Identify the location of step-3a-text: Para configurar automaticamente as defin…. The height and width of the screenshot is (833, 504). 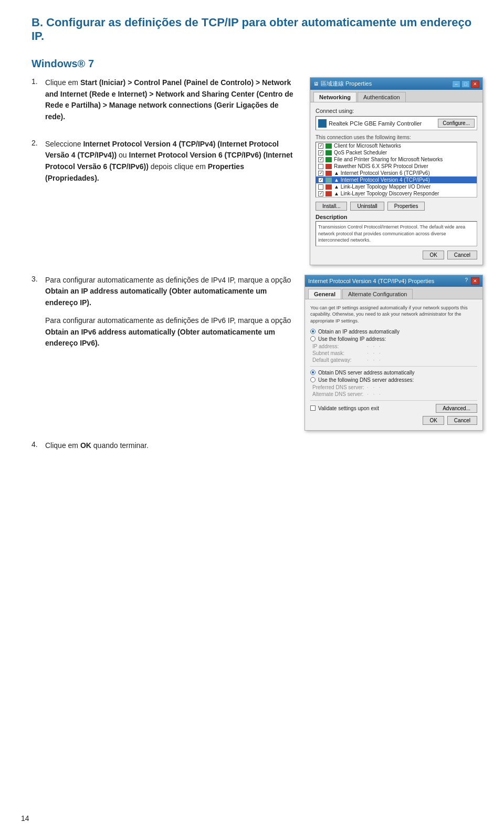
(169, 292).